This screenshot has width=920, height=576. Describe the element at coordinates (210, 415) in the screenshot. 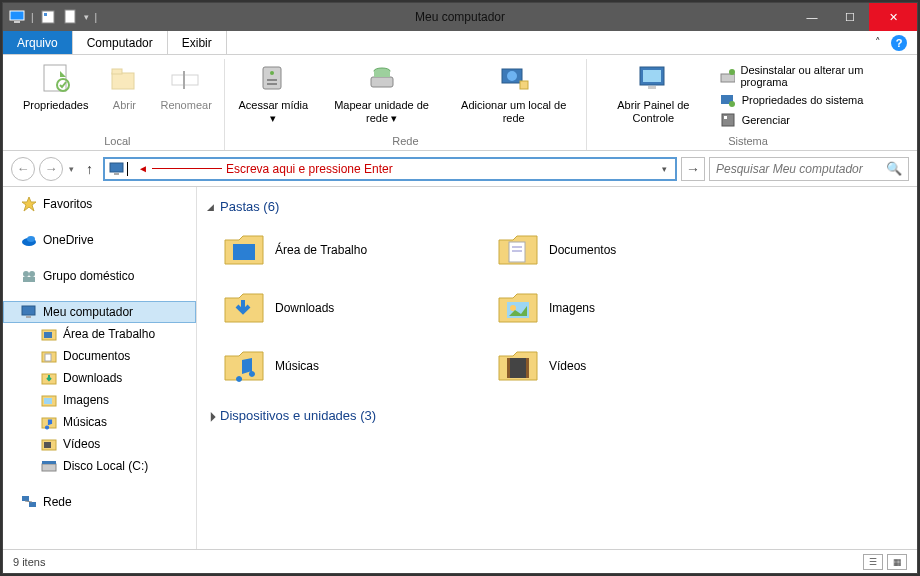

I see `expand-icon: ◢` at that location.